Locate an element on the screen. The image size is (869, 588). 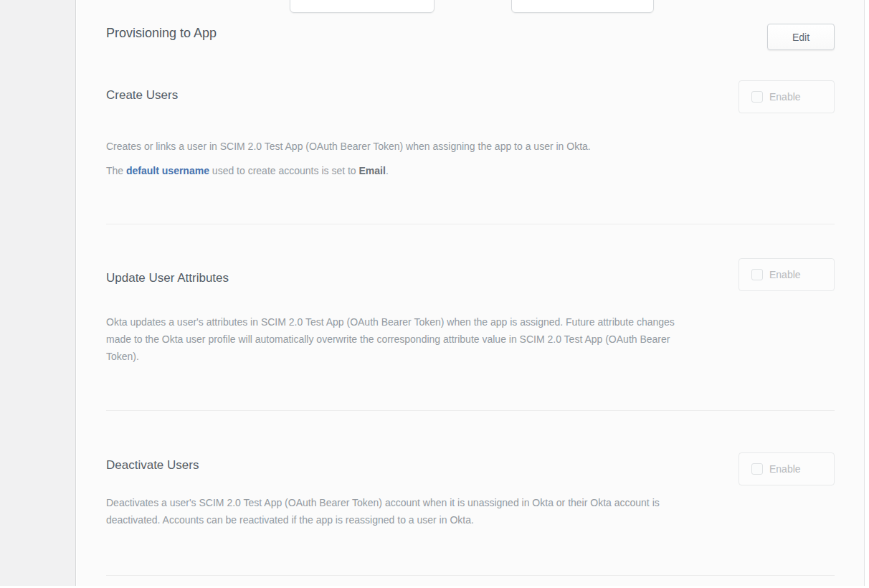
update-user-attributes-enable-toggle: Enable is located at coordinates (787, 275).